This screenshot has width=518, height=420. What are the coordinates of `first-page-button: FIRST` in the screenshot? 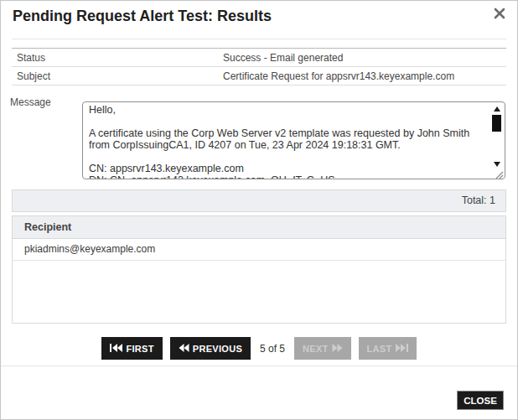 It's located at (132, 349).